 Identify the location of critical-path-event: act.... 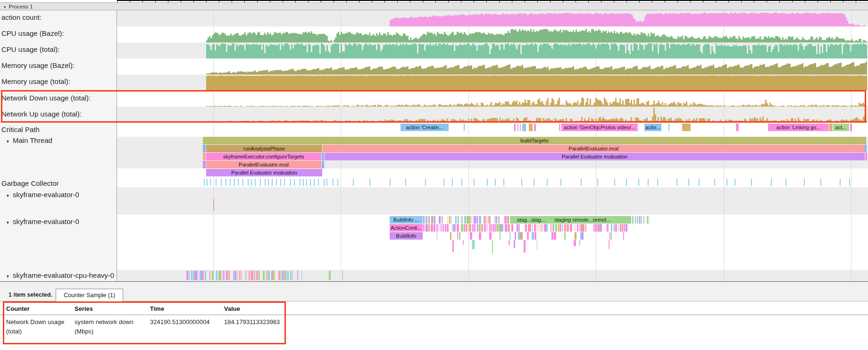
(841, 127).